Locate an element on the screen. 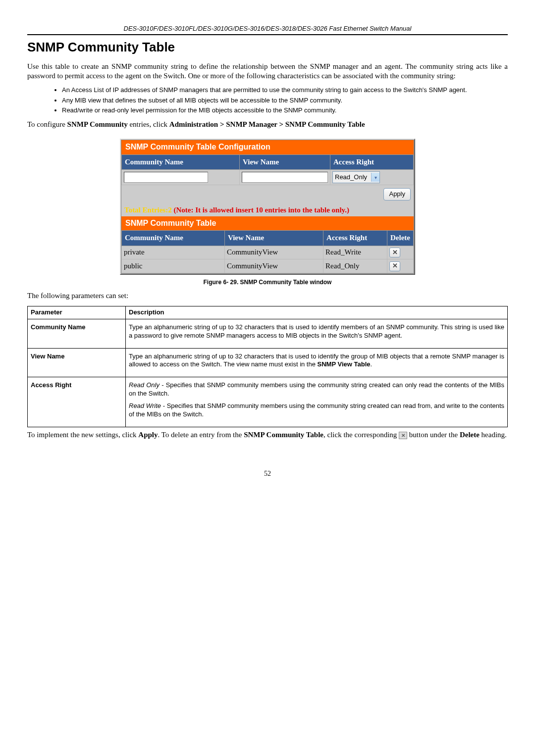 The width and height of the screenshot is (535, 756). select-value: Read_Only is located at coordinates (351, 177).